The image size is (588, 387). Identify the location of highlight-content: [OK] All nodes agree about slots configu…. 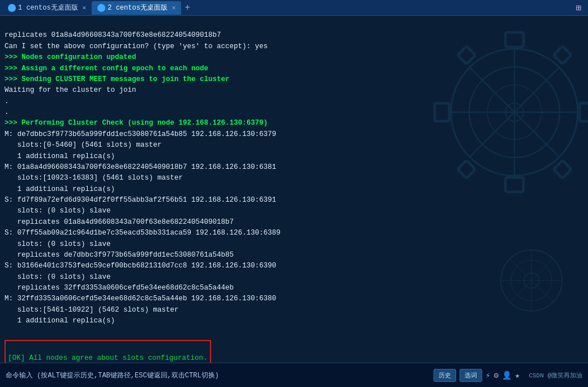
(108, 352).